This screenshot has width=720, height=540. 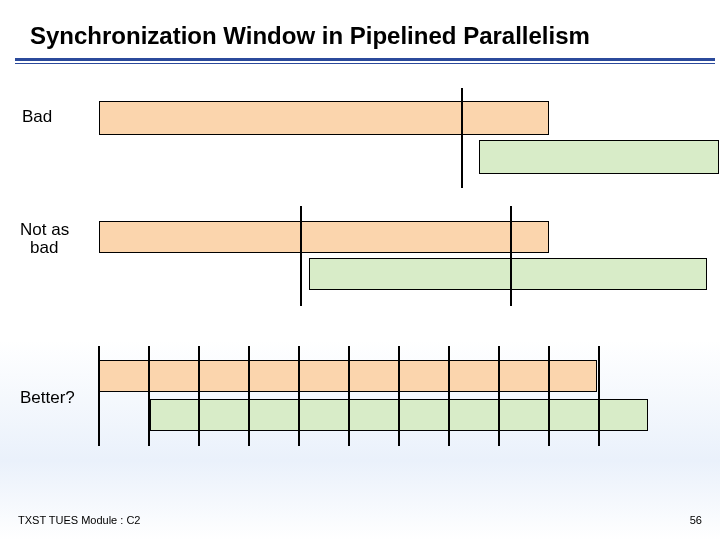 I want to click on row-label-notasbad-l2: bad, so click(x=44, y=248).